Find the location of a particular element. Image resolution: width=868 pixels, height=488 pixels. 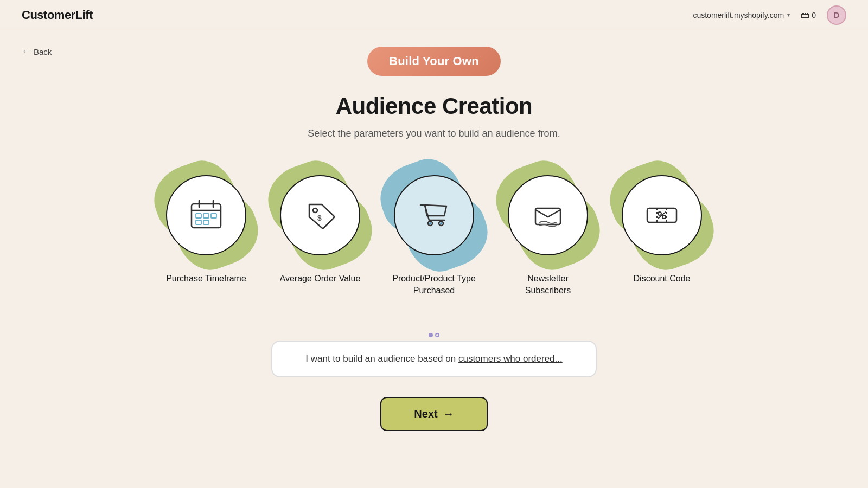

card-circle-selected is located at coordinates (434, 215).